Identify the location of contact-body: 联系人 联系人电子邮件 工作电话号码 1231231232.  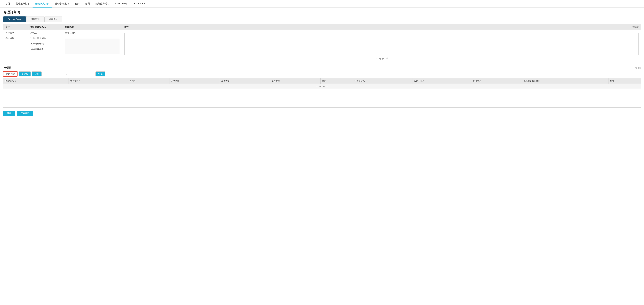
(46, 41).